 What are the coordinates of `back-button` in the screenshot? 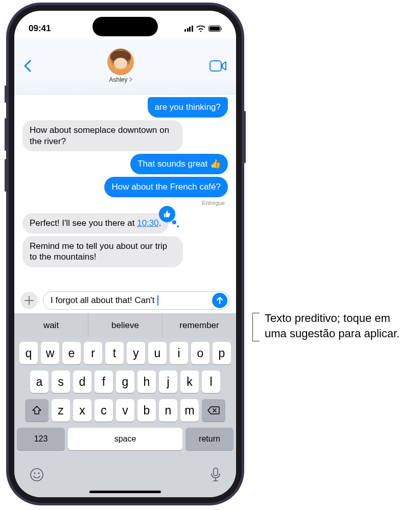 It's located at (28, 66).